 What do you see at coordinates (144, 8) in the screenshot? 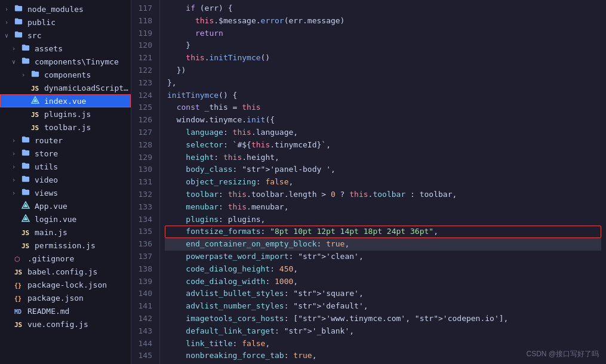
I see `line-number: 117` at bounding box center [144, 8].